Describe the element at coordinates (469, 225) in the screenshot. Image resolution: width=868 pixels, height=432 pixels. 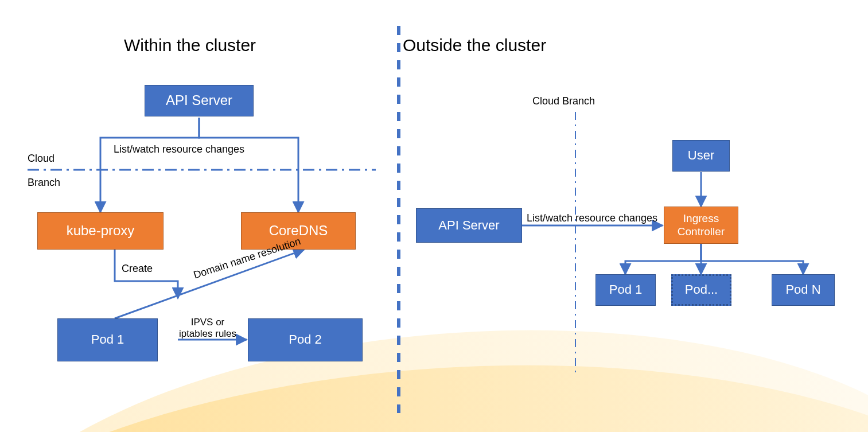
I see `node-api-server-right: API Server` at that location.